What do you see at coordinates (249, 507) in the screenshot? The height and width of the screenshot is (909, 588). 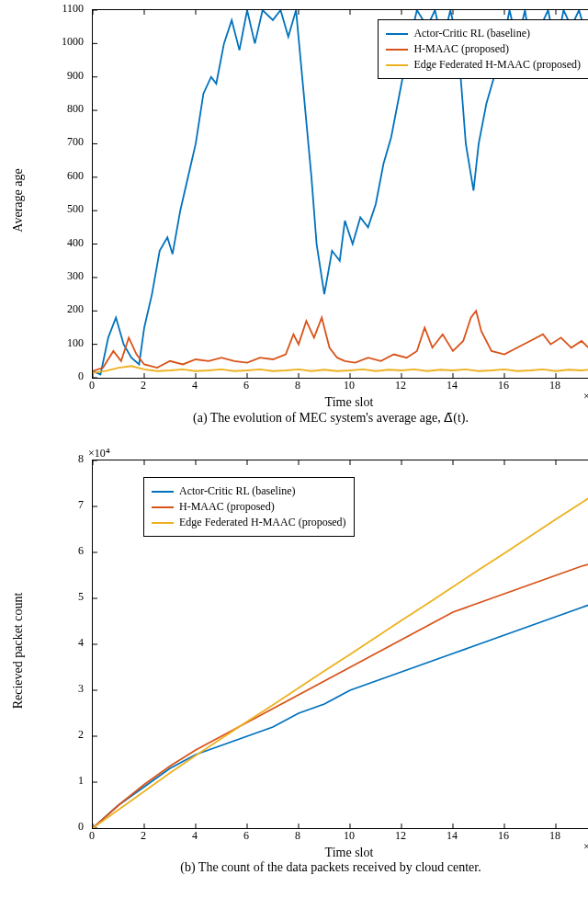 I see `chart-b-legend: Actor-Critic RL (baseline)H-MAAC (propos…` at bounding box center [249, 507].